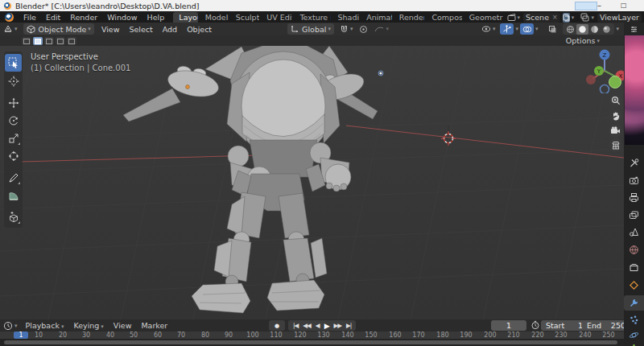  Describe the element at coordinates (444, 18) in the screenshot. I see `workspace-tab-compositing: Compositing` at that location.